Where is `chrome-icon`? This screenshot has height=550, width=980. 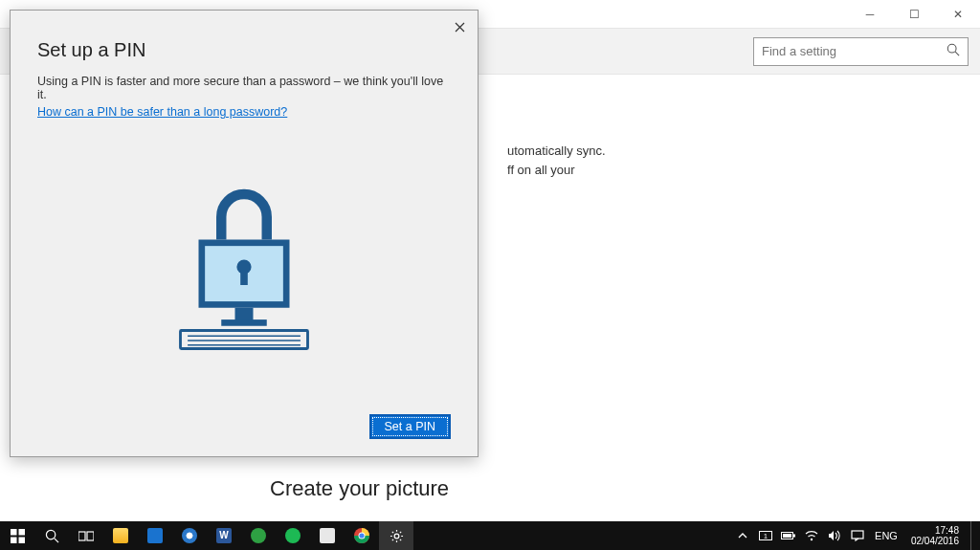 chrome-icon is located at coordinates (362, 536).